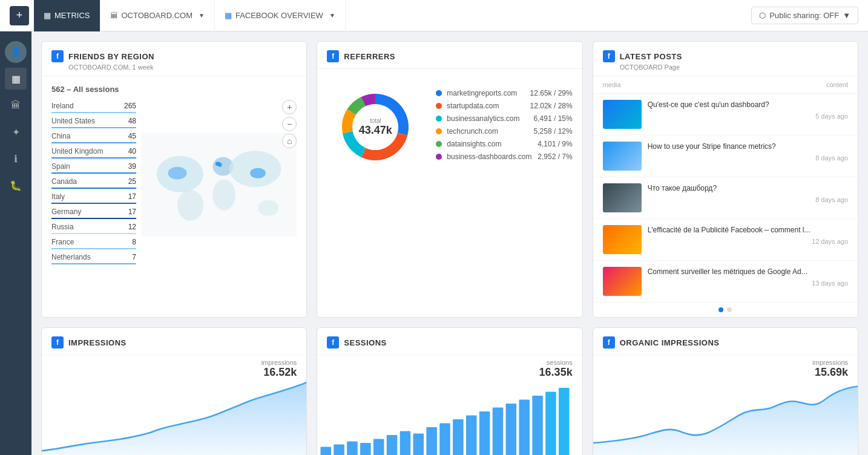 This screenshot has height=455, width=868. What do you see at coordinates (609, 342) in the screenshot?
I see `fb-icon-organic: f` at bounding box center [609, 342].